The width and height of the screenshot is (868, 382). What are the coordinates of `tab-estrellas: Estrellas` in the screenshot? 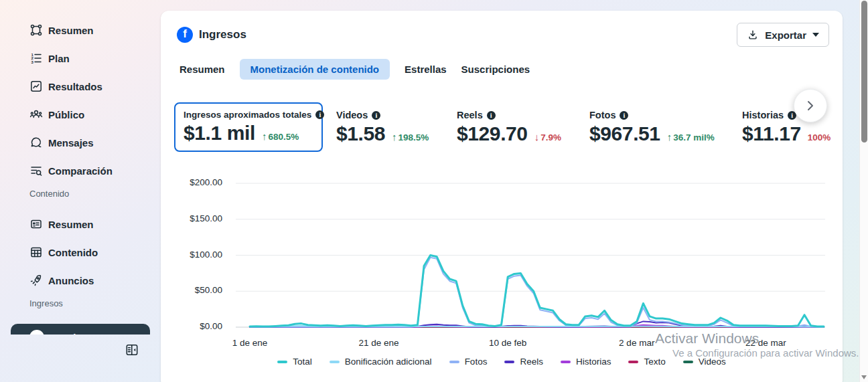 It's located at (426, 70).